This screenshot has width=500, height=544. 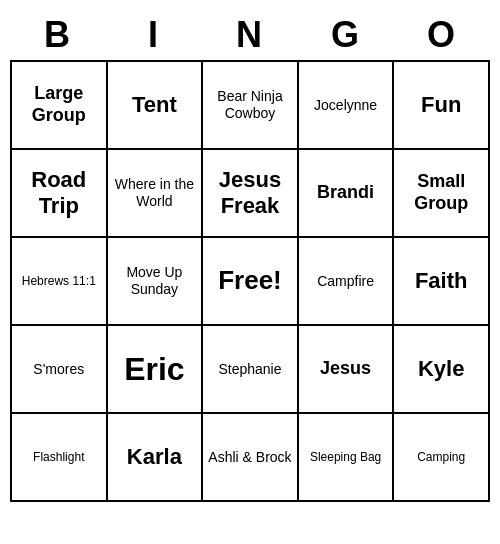 I want to click on cell-r3-c0: S'mores, so click(x=60, y=370).